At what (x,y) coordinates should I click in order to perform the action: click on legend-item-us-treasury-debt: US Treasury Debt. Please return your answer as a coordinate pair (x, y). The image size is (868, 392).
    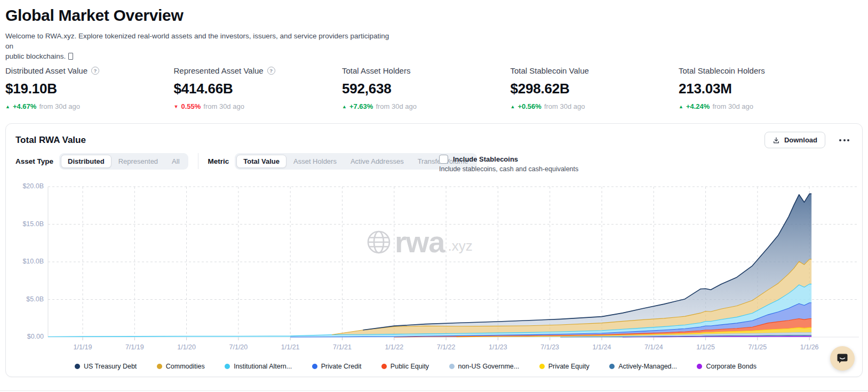
    Looking at the image, I should click on (106, 366).